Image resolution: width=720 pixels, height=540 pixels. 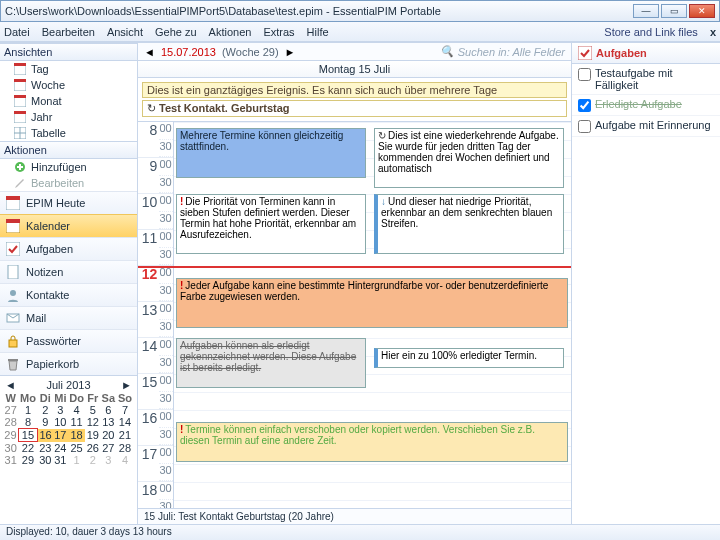 I want to click on task-item: Testaufgabe mit Fälligkeit, so click(x=646, y=80).